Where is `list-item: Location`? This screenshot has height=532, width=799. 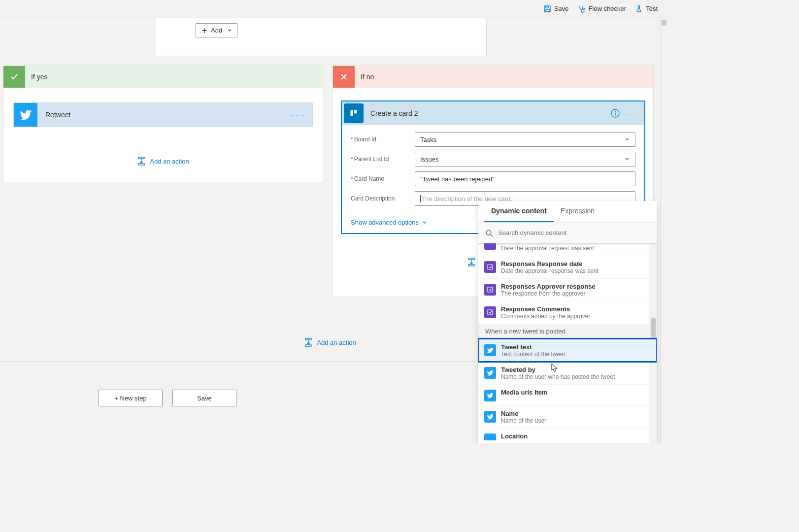 list-item: Location is located at coordinates (567, 434).